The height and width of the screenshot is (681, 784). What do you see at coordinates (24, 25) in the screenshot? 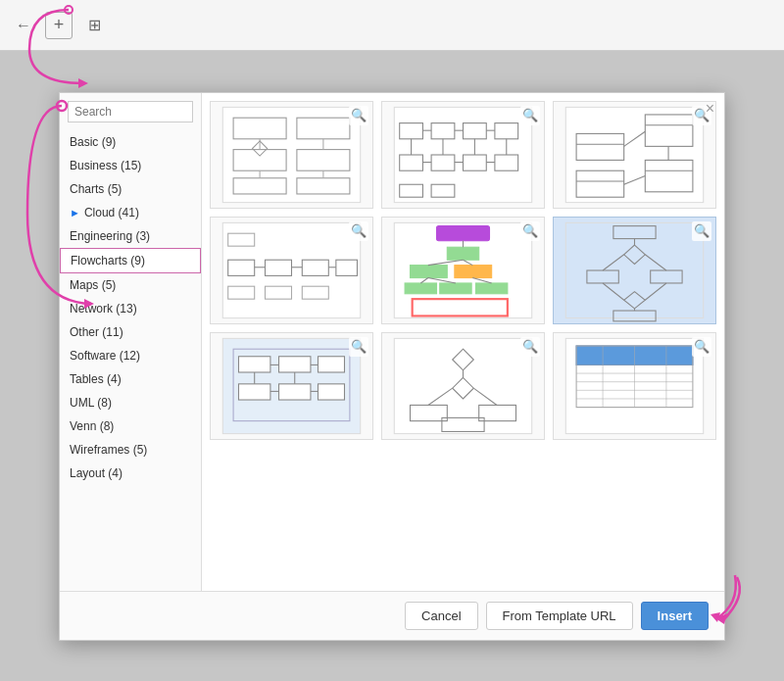
I see `undo-button: ←` at bounding box center [24, 25].